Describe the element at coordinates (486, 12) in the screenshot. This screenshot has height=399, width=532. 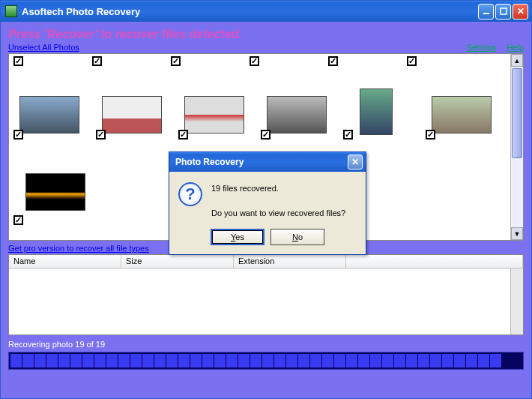
I see `minimize-button` at that location.